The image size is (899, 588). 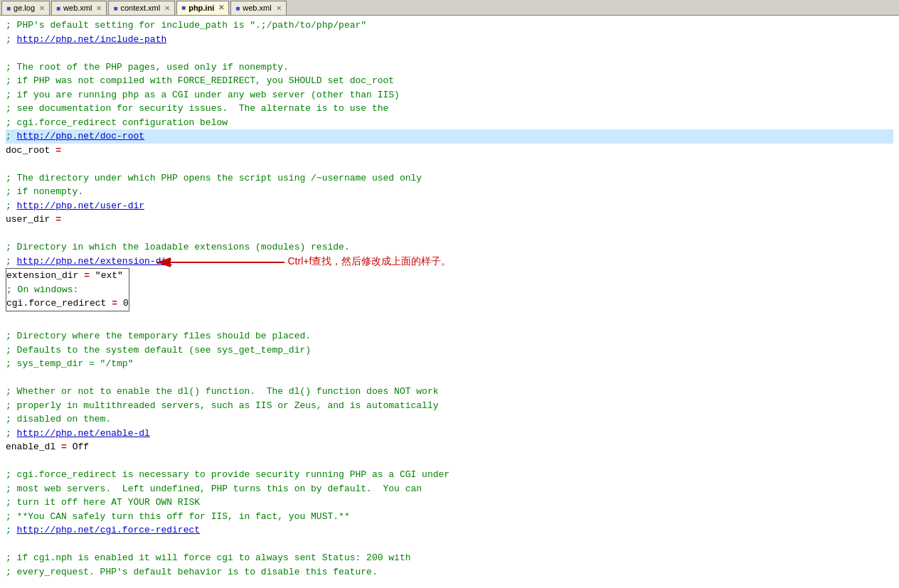 I want to click on line-4: ; The root of the PHP pages, used only i…, so click(x=450, y=68).